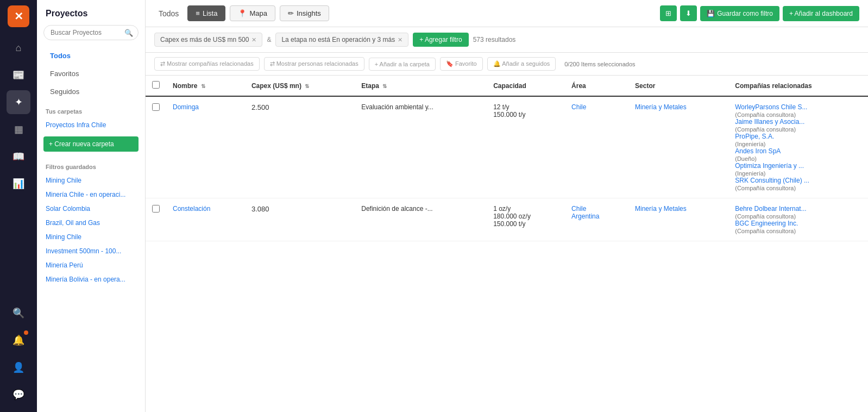 This screenshot has height=412, width=868. Describe the element at coordinates (770, 122) in the screenshot. I see `company-link: Jaime Illanes y Asocia...` at that location.